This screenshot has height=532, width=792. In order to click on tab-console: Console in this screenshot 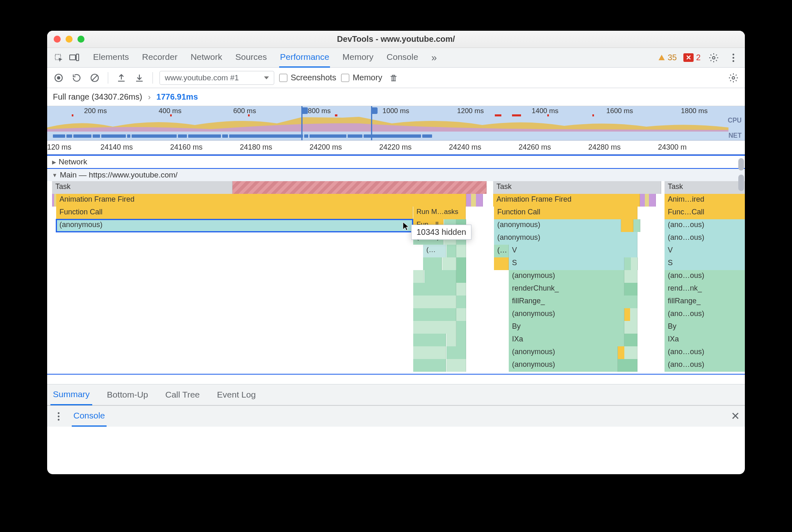, I will do `click(403, 58)`.